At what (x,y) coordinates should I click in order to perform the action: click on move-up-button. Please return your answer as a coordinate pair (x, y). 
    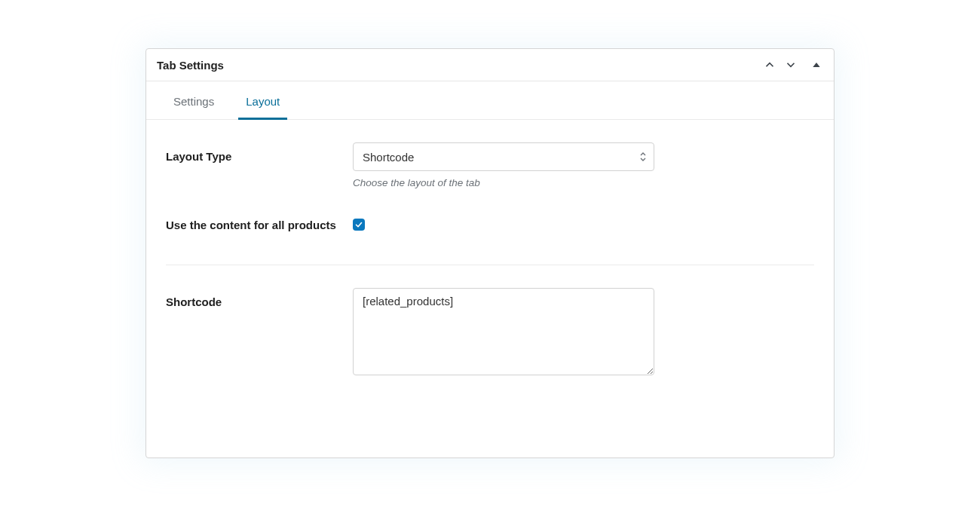
    Looking at the image, I should click on (770, 65).